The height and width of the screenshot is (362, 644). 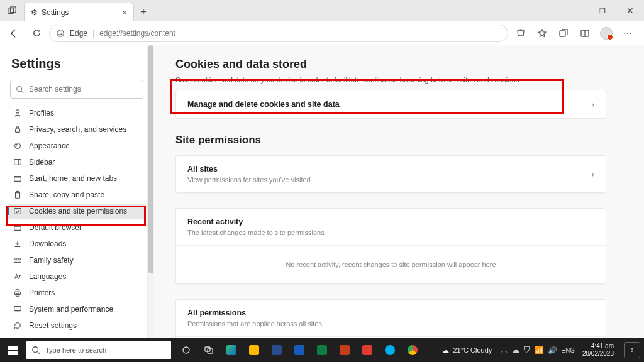 What do you see at coordinates (391, 222) in the screenshot?
I see `recent-activity-title: Recent activity` at bounding box center [391, 222].